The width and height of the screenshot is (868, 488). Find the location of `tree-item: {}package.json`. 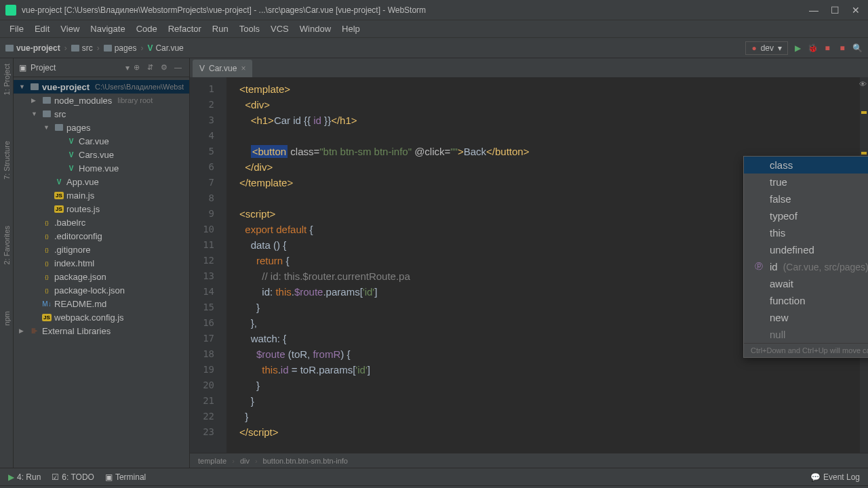

tree-item: {}package.json is located at coordinates (102, 277).